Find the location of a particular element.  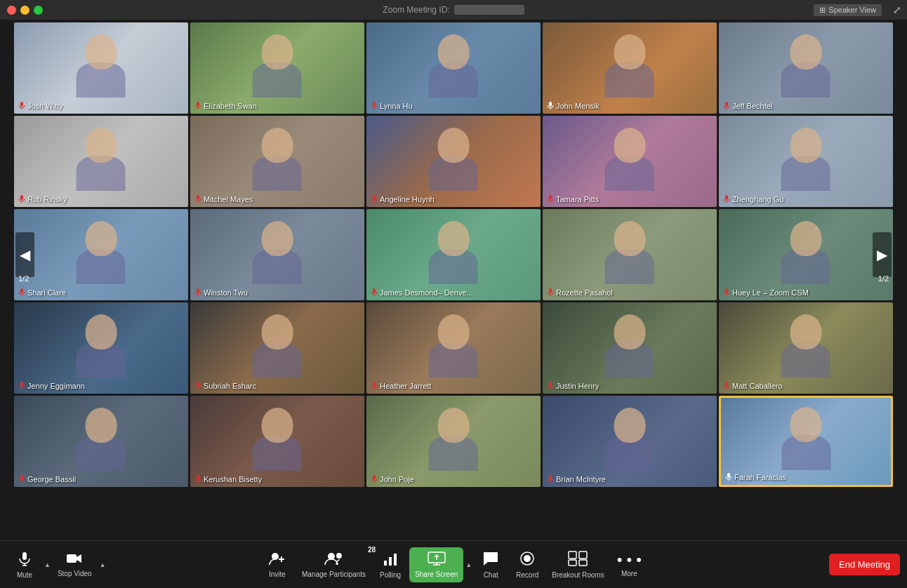

mute-label: Mute is located at coordinates (25, 575).